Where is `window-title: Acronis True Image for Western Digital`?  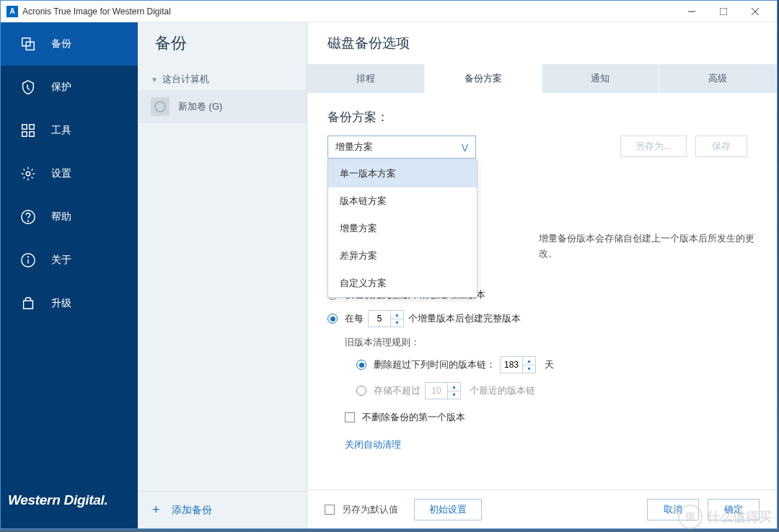
window-title: Acronis True Image for Western Digital is located at coordinates (349, 12).